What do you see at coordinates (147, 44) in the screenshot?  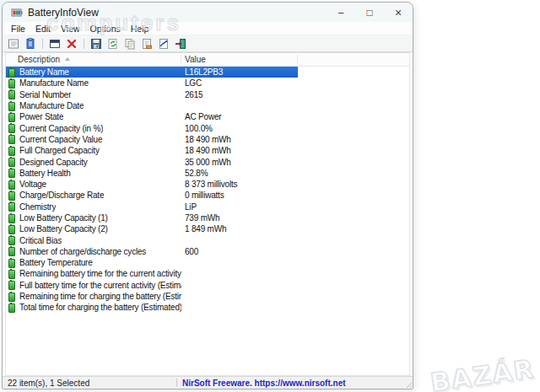 I see `item-properties-icon` at bounding box center [147, 44].